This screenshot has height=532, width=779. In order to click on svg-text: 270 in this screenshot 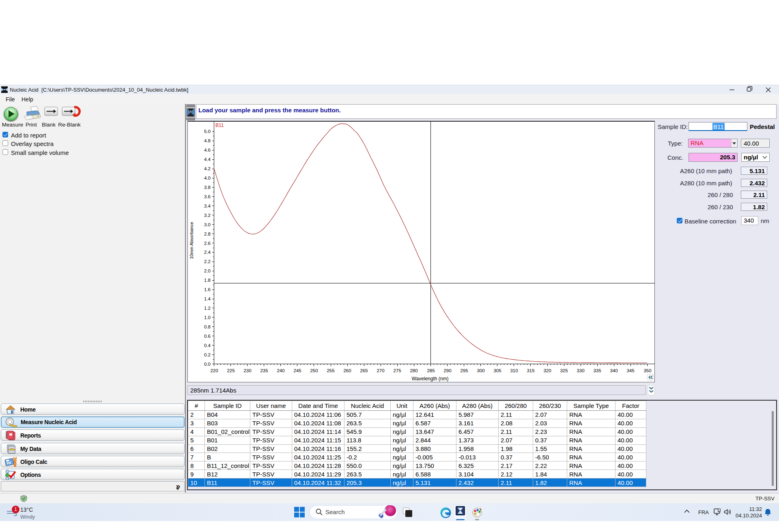, I will do `click(381, 371)`.